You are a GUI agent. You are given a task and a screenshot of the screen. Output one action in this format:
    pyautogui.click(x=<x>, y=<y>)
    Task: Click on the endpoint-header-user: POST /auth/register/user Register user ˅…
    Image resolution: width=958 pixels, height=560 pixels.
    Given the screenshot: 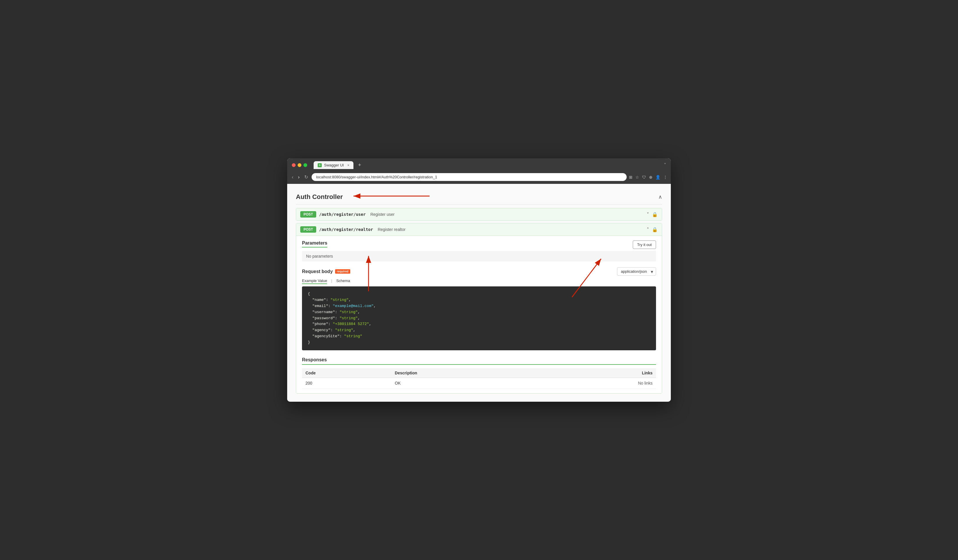 What is the action you would take?
    pyautogui.click(x=479, y=214)
    